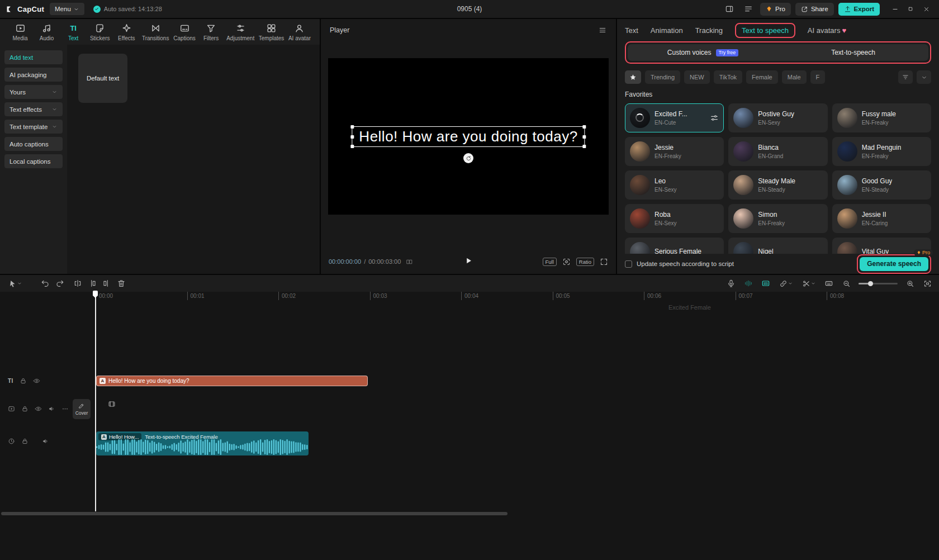 This screenshot has width=939, height=560. I want to click on layout-toggle-button, so click(729, 9).